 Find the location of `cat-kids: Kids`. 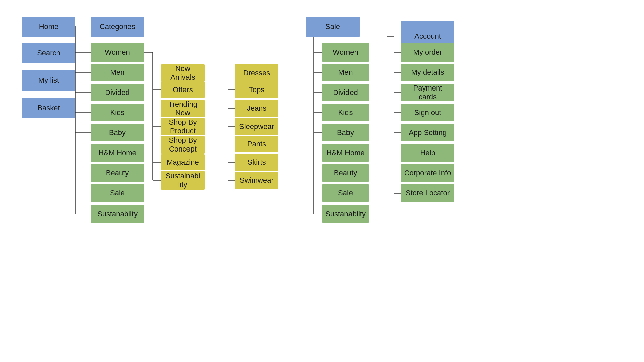

cat-kids: Kids is located at coordinates (117, 113).